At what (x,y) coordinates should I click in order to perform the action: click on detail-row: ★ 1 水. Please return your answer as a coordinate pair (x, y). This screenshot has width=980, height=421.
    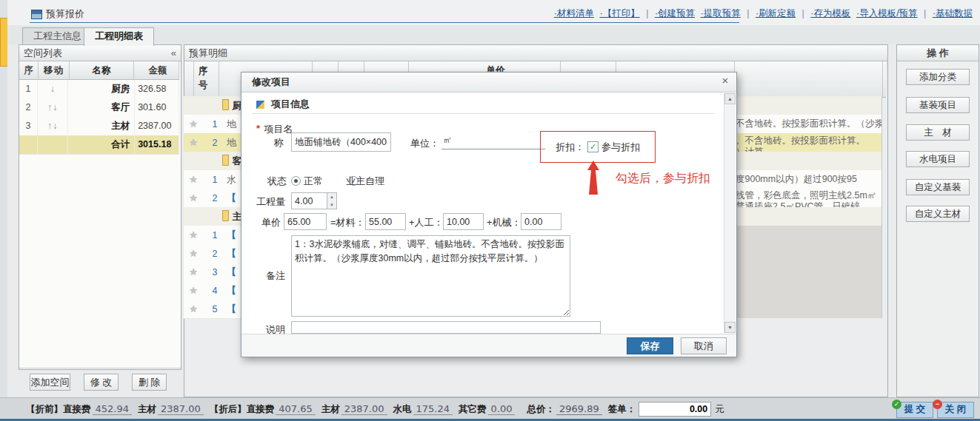
    Looking at the image, I should click on (212, 180).